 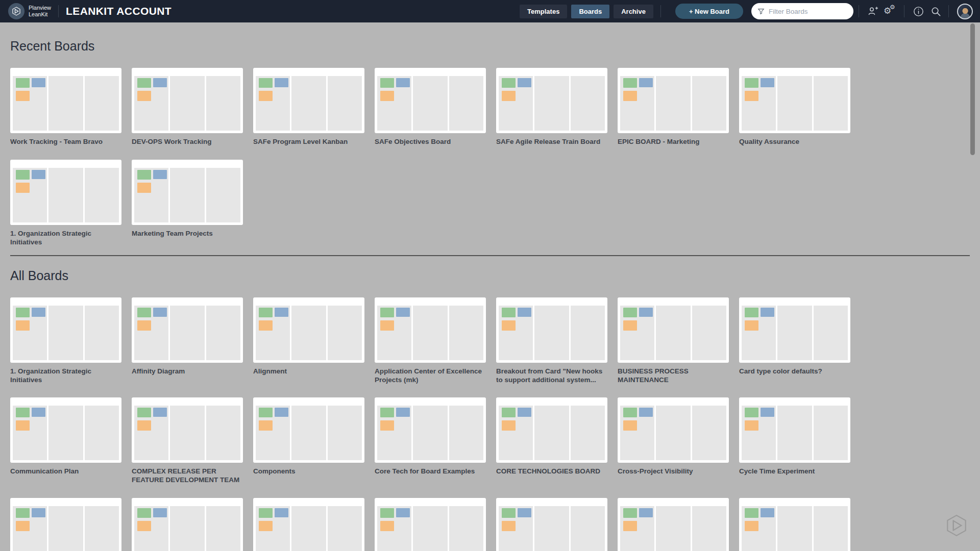 What do you see at coordinates (586, 11) in the screenshot?
I see `header-tabs: TemplatesBoardsArchive` at bounding box center [586, 11].